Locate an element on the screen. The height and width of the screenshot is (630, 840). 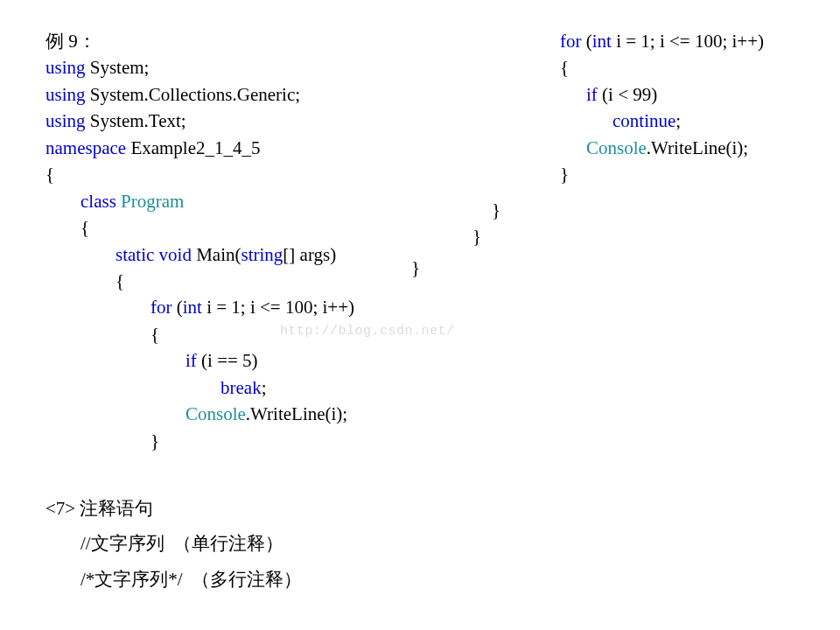
keyword: static is located at coordinates (135, 255).